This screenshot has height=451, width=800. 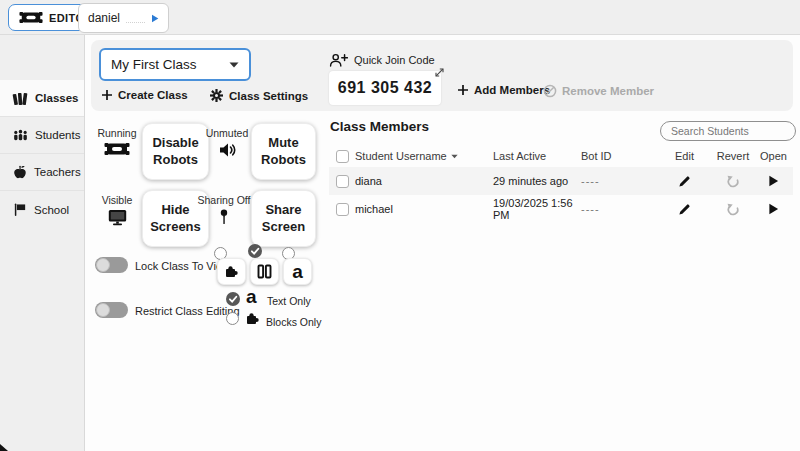 What do you see at coordinates (512, 90) in the screenshot?
I see `add-members-label: Add Members` at bounding box center [512, 90].